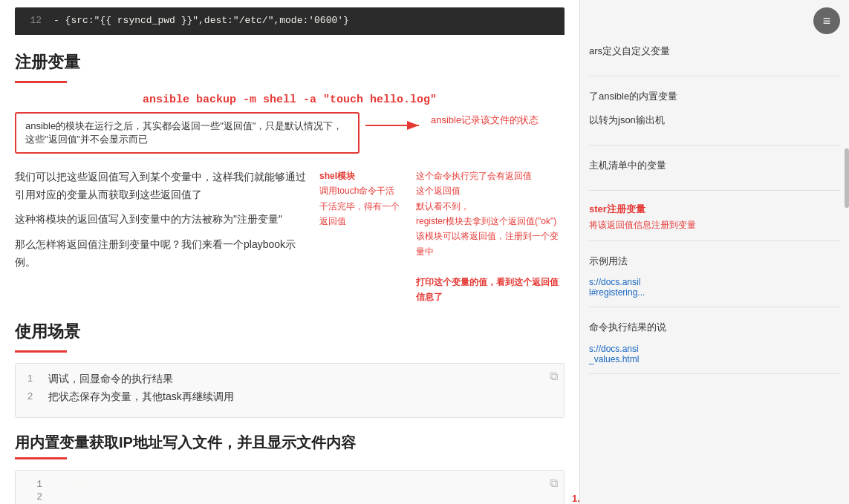  I want to click on sidebar-text-2b: 以转为json输出机, so click(715, 120).